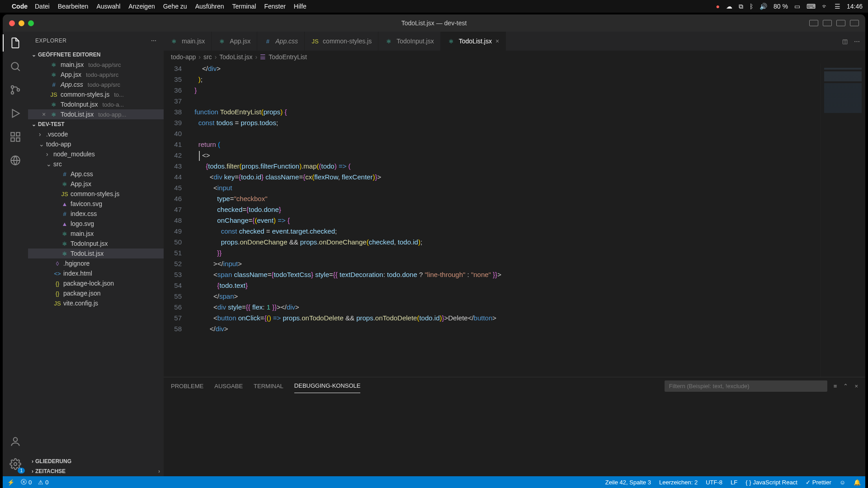 Image resolution: width=868 pixels, height=488 pixels. What do you see at coordinates (208, 57) in the screenshot?
I see `breadcrumb-segment: src` at bounding box center [208, 57].